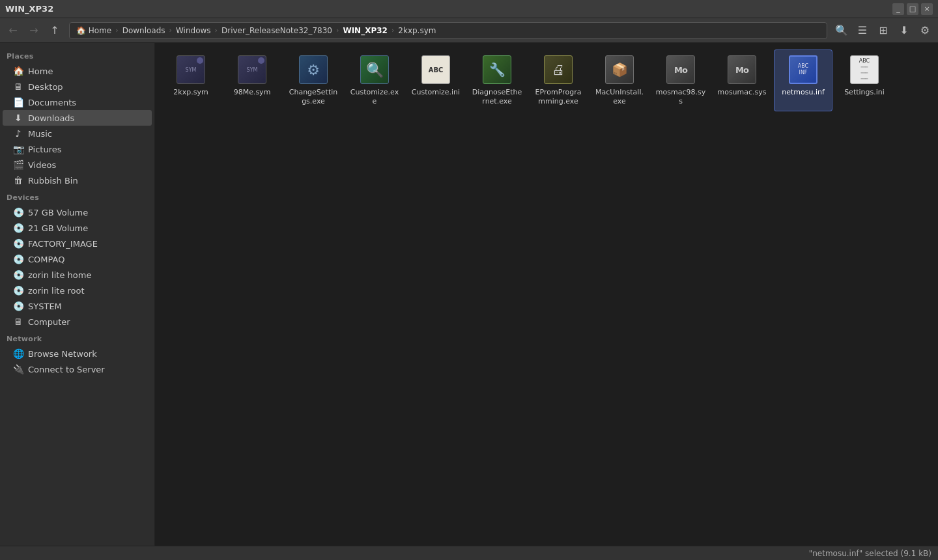 The image size is (938, 560). I want to click on up-button: ↑, so click(55, 31).